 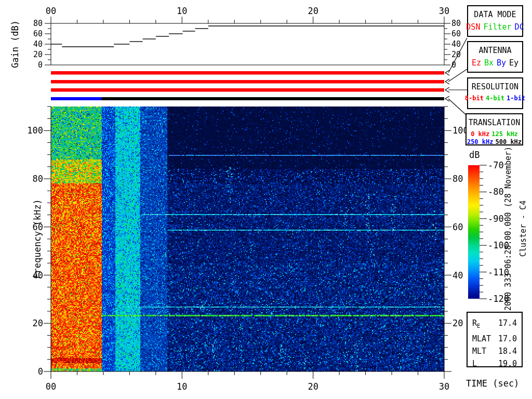 I want to click on ephemeris-box: RE 17.4 MLAT 17.0 MLT 18.4 L 19.0, so click(x=495, y=340).